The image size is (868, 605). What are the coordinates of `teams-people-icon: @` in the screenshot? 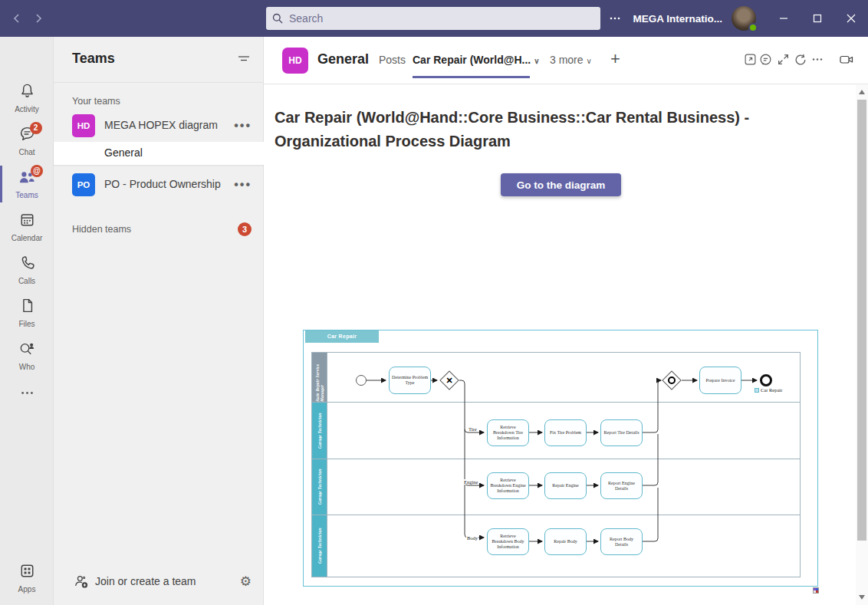 It's located at (27, 178).